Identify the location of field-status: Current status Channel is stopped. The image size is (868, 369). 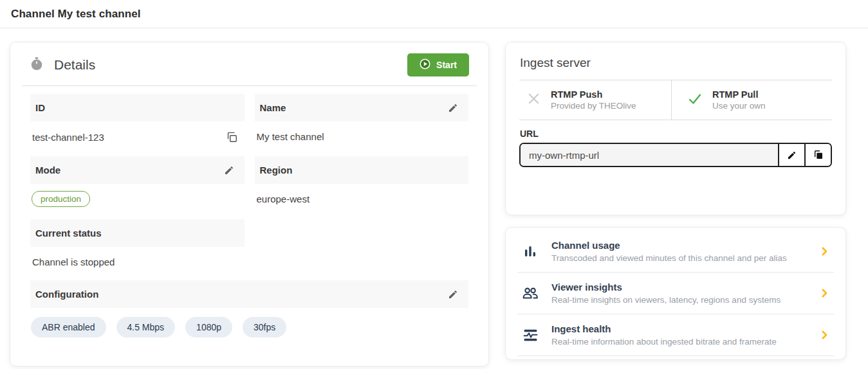
(138, 248).